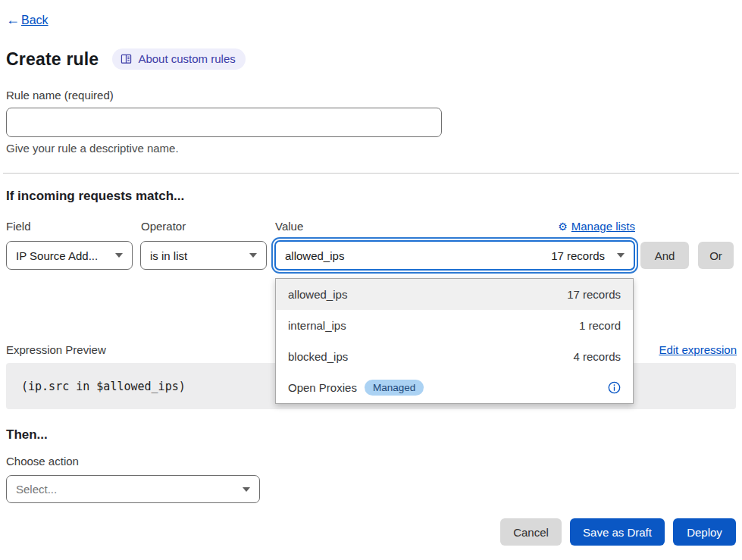  What do you see at coordinates (57, 256) in the screenshot?
I see `field-select-value: IP Source Add...` at bounding box center [57, 256].